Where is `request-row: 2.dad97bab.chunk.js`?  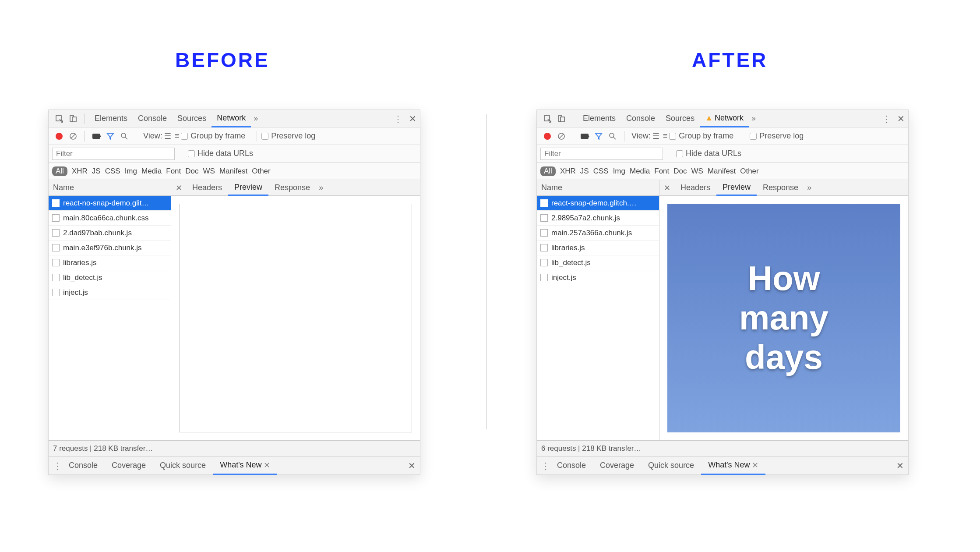 request-row: 2.dad97bab.chunk.js is located at coordinates (109, 233).